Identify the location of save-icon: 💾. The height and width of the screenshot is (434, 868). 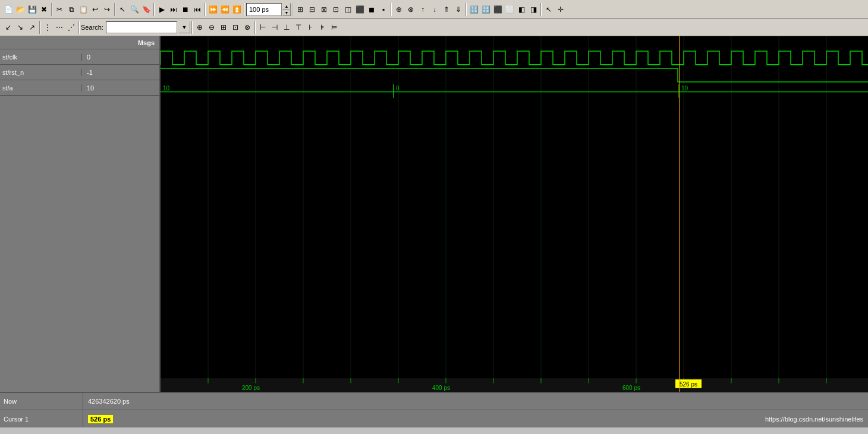
(32, 10).